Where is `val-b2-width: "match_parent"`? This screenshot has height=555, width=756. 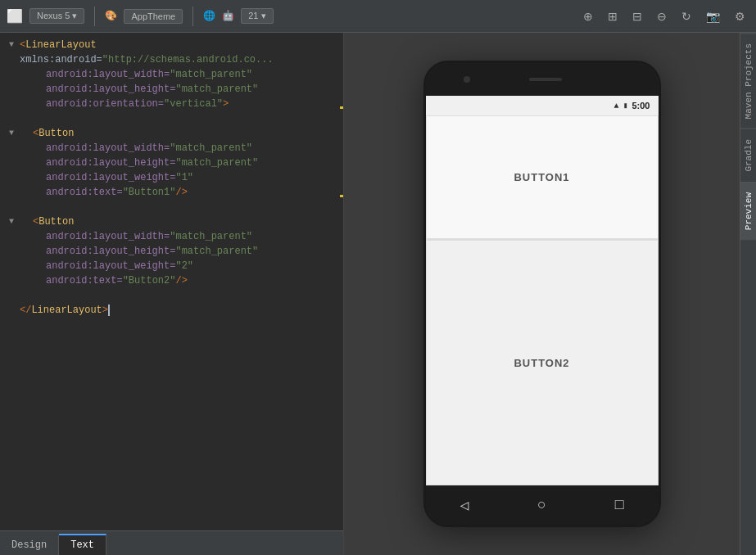 val-b2-width: "match_parent" is located at coordinates (211, 237).